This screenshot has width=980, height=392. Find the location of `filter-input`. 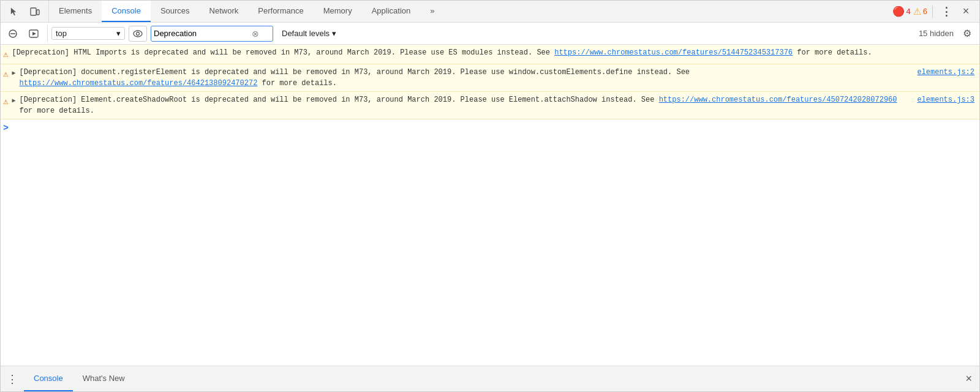

filter-input is located at coordinates (203, 33).